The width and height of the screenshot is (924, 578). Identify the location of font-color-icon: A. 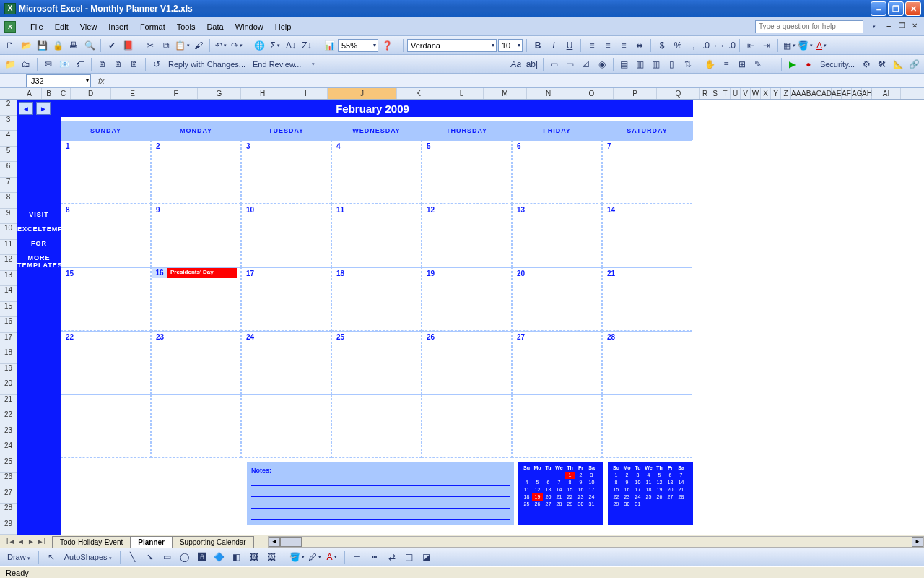
(821, 46).